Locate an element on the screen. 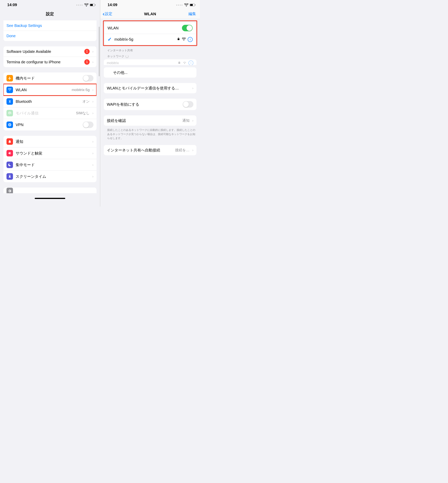 The image size is (448, 483). dots-icon: ●●●● is located at coordinates (179, 5).